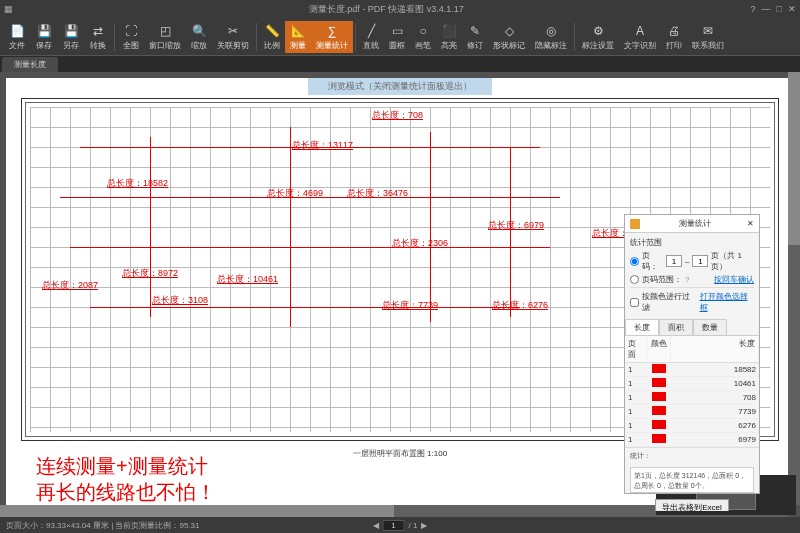 Image resolution: width=800 pixels, height=533 pixels. What do you see at coordinates (332, 31) in the screenshot?
I see `stats-icon: ∑` at bounding box center [332, 31].